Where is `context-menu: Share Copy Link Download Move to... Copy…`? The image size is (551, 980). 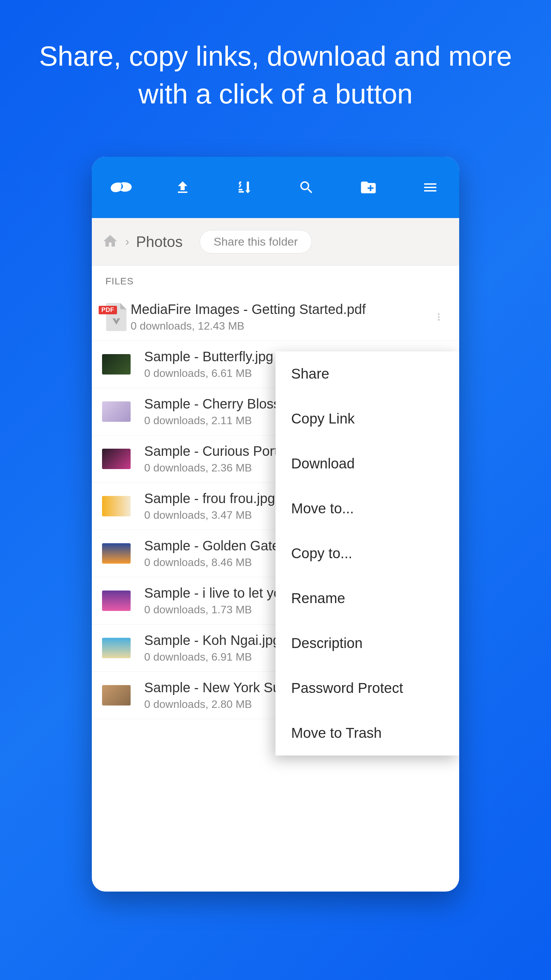
context-menu: Share Copy Link Download Move to... Copy… is located at coordinates (368, 554).